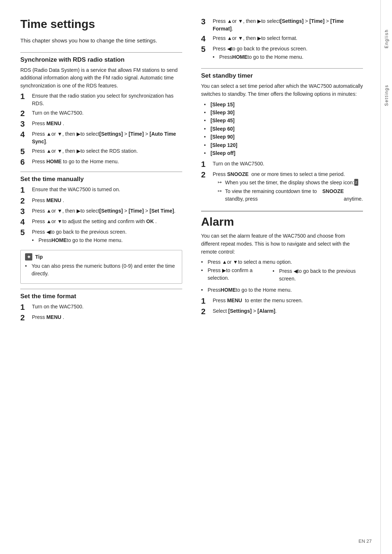  Describe the element at coordinates (282, 220) in the screenshot. I see `alarm-title: Alarm` at that location.